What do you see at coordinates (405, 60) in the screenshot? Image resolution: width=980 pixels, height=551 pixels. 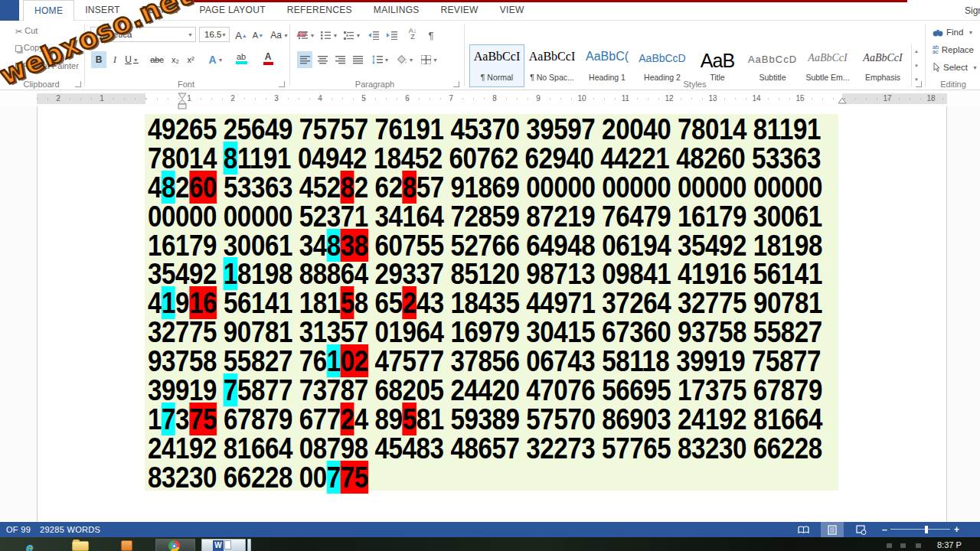 I see `shading-button: ▼` at bounding box center [405, 60].